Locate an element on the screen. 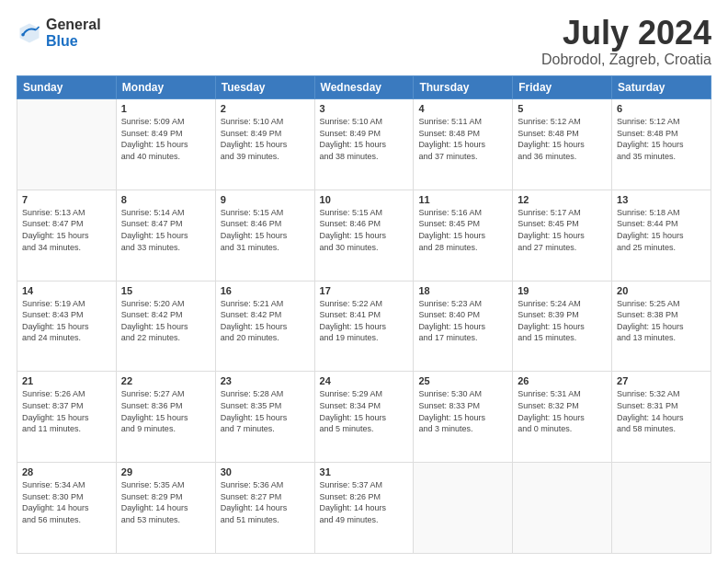  cell-info: Sunrise: 5:35 AMSunset: 8:29 PMDaylight:… is located at coordinates (165, 502).